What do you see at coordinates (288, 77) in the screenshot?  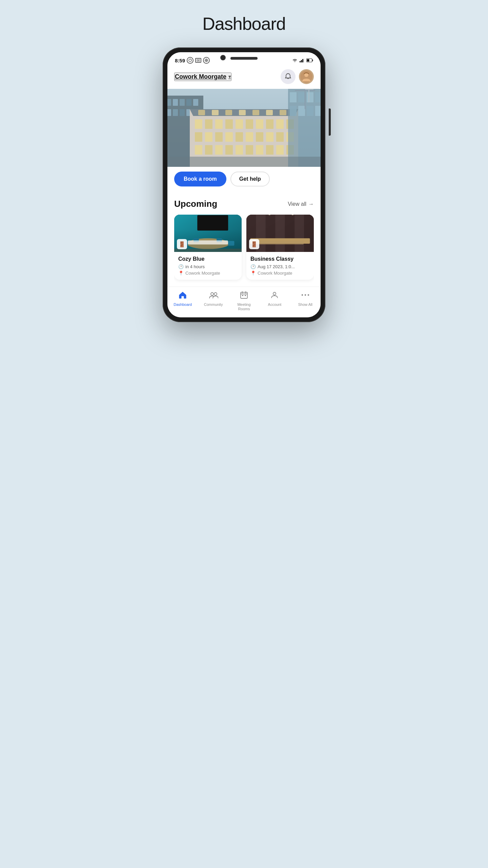 I see `notifications-button` at bounding box center [288, 77].